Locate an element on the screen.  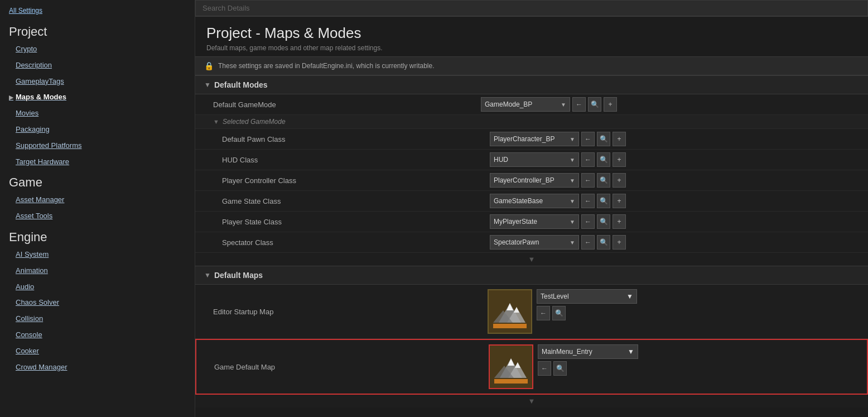
default-pawn-dropdown: PlayerCharacter_BP ▼ is located at coordinates (534, 139).